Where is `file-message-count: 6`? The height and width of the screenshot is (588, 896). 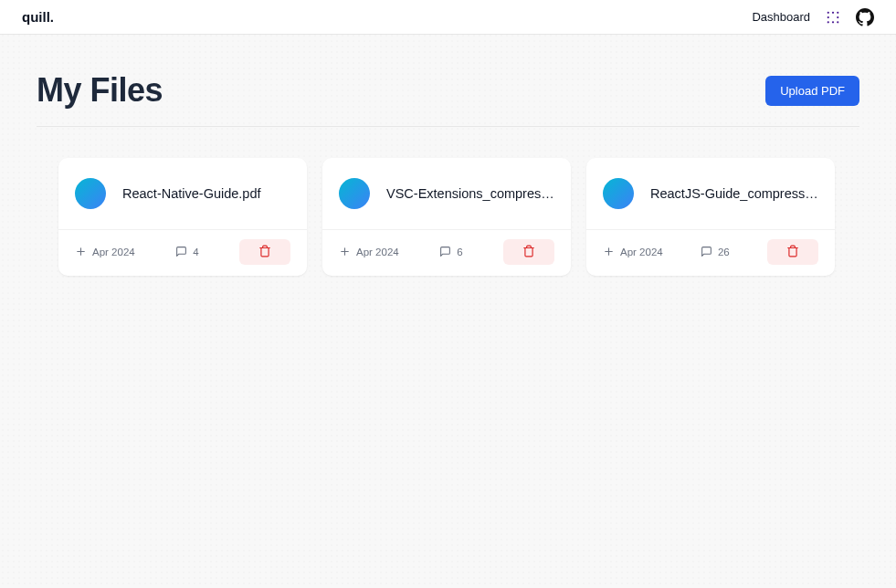 file-message-count: 6 is located at coordinates (459, 252).